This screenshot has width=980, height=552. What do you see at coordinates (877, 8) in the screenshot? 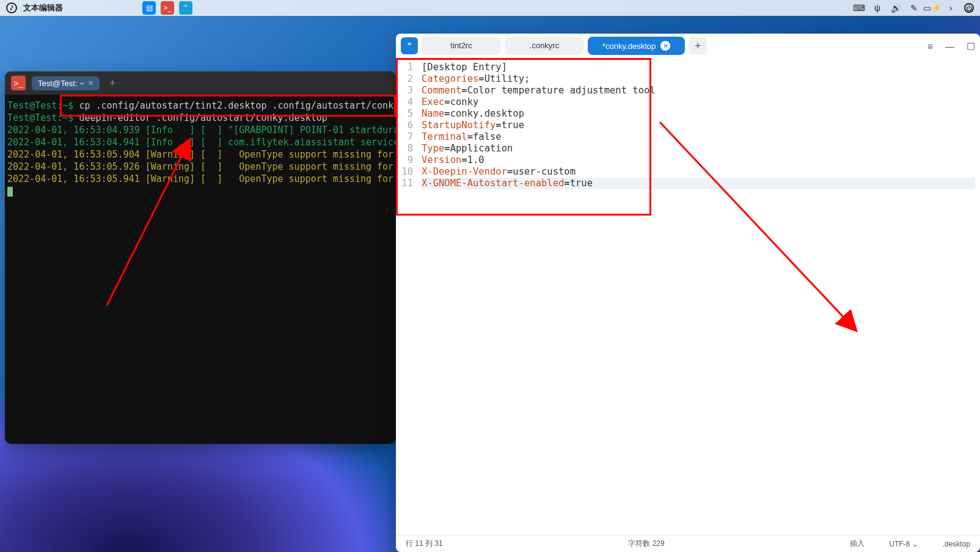
I see `usb-icon: ψ` at bounding box center [877, 8].